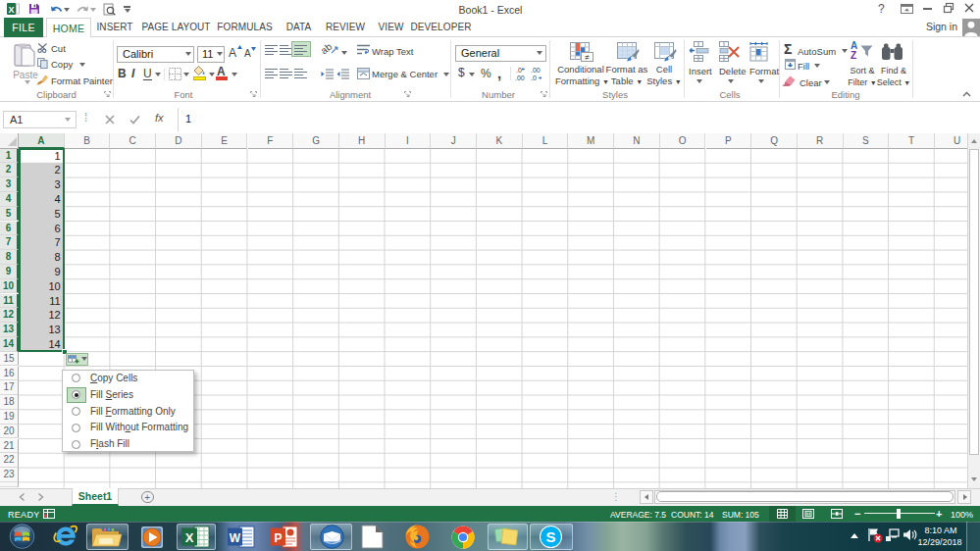 The image size is (980, 551). I want to click on svg-text: W, so click(235, 538).